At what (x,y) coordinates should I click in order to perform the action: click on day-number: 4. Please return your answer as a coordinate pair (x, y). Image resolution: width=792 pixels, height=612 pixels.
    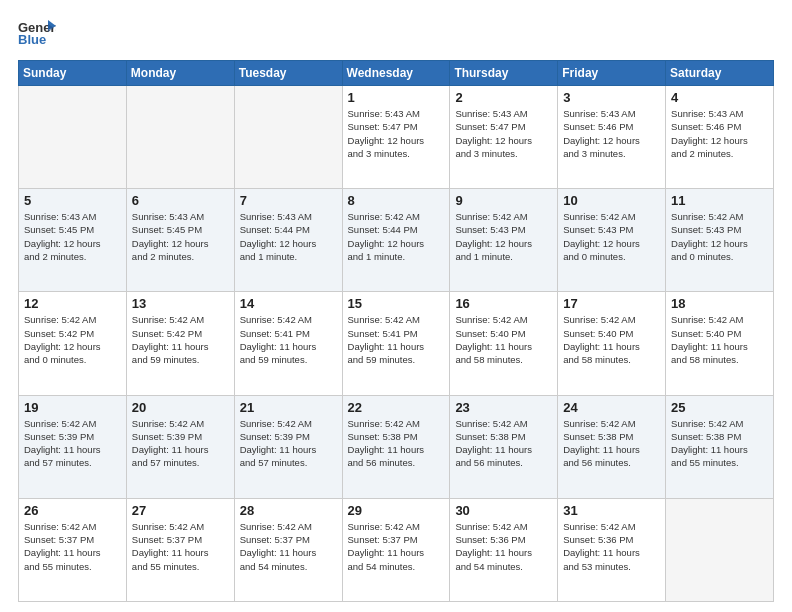
    Looking at the image, I should click on (720, 98).